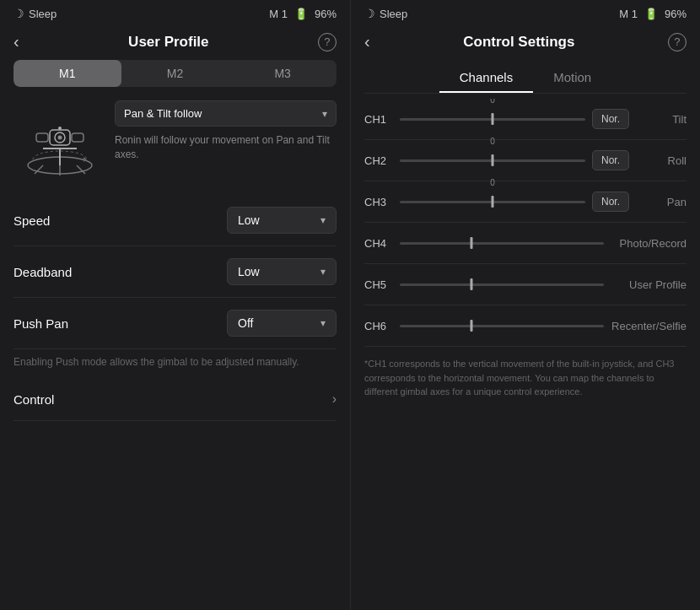 The width and height of the screenshot is (700, 610). I want to click on follow-description: Ronin will follow your movement on Pan a…, so click(226, 148).